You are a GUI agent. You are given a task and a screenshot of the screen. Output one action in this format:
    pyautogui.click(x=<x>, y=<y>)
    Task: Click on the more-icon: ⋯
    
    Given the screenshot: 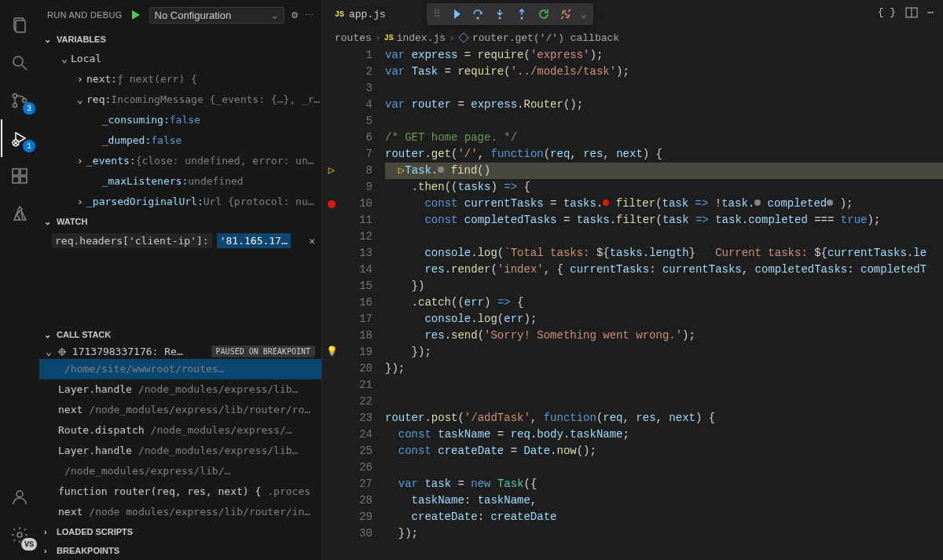 What is the action you would take?
    pyautogui.click(x=310, y=16)
    